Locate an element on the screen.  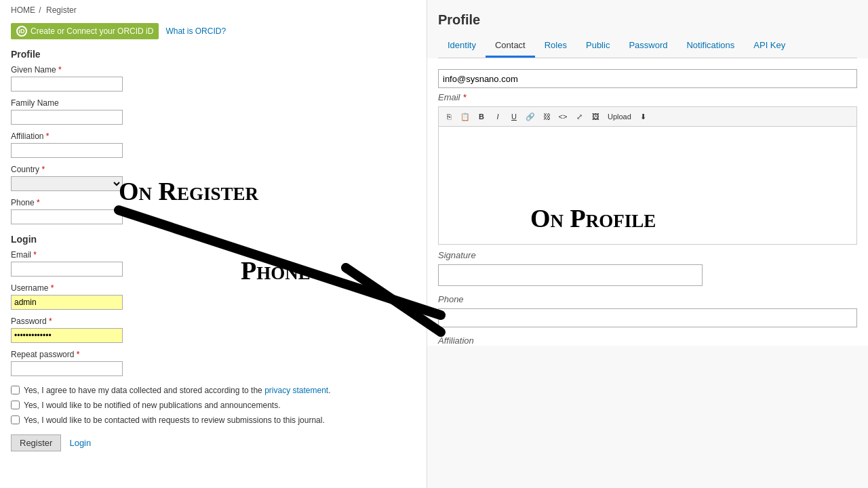
tab-contact: Contact is located at coordinates (510, 46).